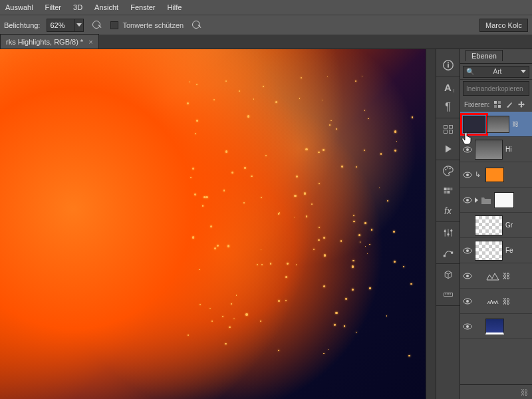  Describe the element at coordinates (448, 171) in the screenshot. I see `color-palette-icon` at that location.